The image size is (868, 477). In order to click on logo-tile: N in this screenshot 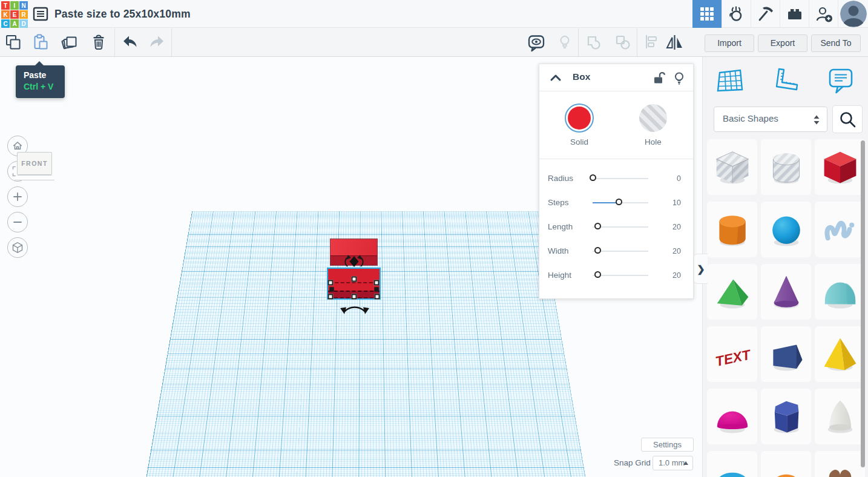, I will do `click(24, 5)`.